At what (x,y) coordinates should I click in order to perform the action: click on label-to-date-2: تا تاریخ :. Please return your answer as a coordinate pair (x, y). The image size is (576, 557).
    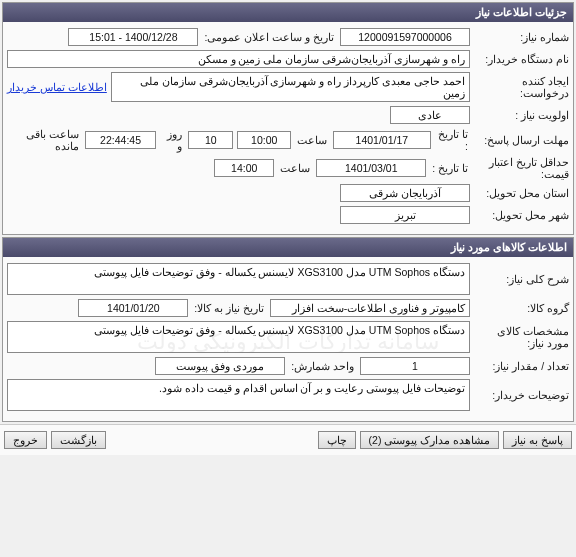
    Looking at the image, I should click on (450, 168).